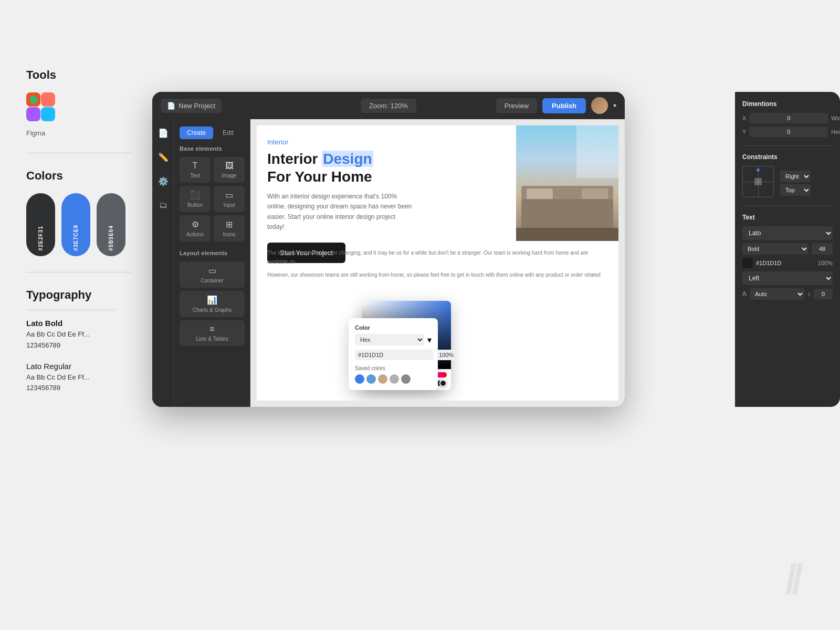 This screenshot has width=840, height=630. I want to click on hex-value-input, so click(394, 355).